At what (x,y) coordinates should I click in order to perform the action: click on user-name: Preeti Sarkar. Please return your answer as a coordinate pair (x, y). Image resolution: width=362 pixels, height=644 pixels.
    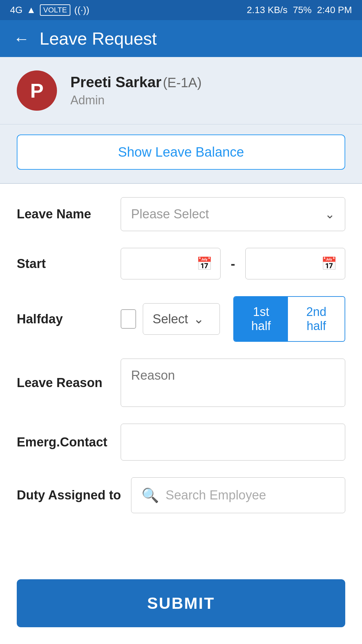
    Looking at the image, I should click on (116, 82).